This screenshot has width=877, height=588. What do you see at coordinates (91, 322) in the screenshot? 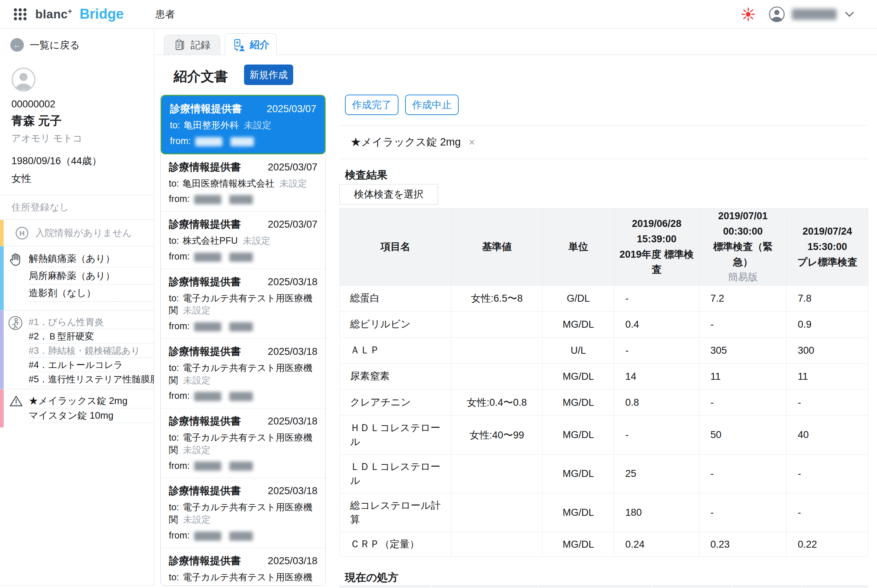
I see `diagnosis-item: #1．びらん性胃炎` at bounding box center [91, 322].